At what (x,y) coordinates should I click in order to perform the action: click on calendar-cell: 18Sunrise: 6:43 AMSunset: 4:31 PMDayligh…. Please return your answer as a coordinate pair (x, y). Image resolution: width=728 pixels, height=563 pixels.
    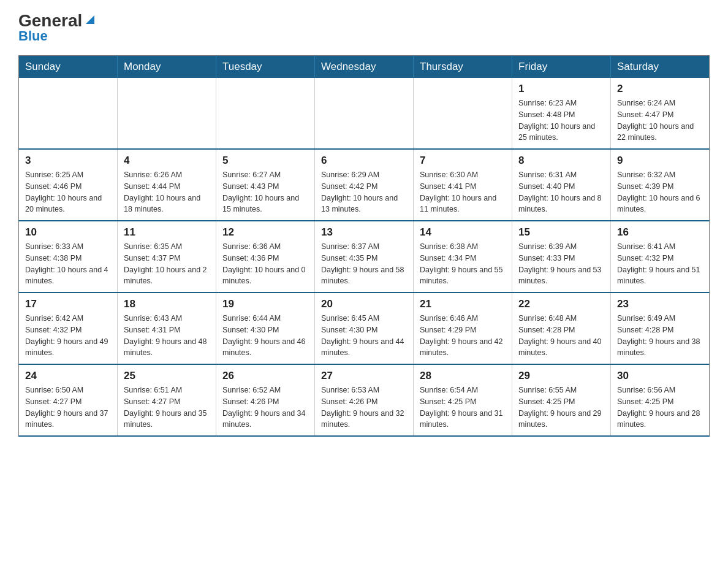
    Looking at the image, I should click on (167, 329).